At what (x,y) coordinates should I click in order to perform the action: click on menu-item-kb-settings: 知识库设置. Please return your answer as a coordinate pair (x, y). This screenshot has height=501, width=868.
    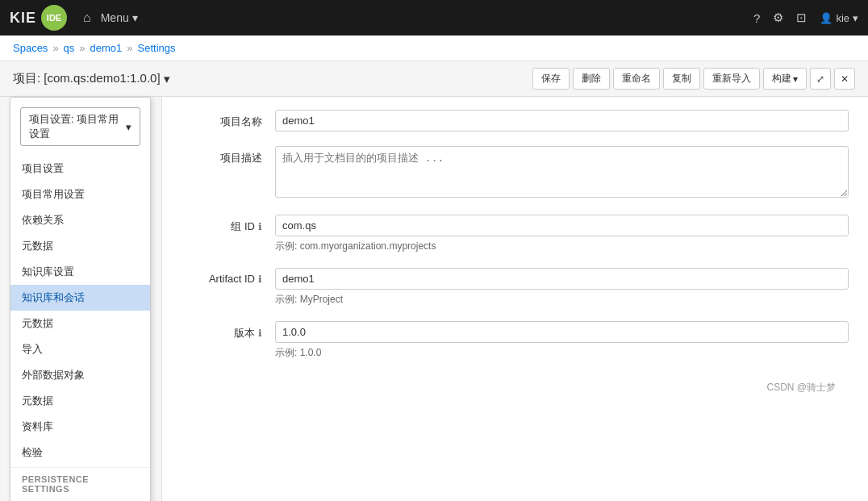
    Looking at the image, I should click on (81, 272).